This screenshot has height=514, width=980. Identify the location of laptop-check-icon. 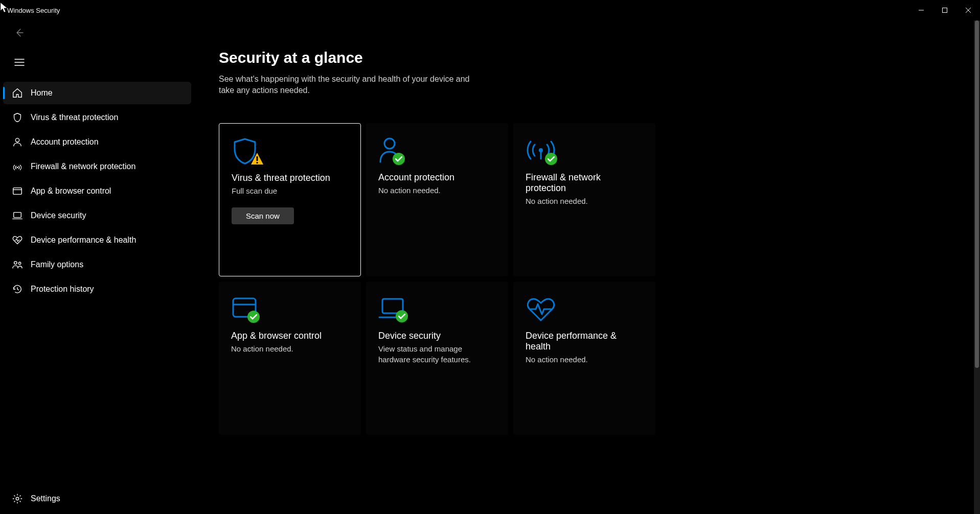
(437, 310).